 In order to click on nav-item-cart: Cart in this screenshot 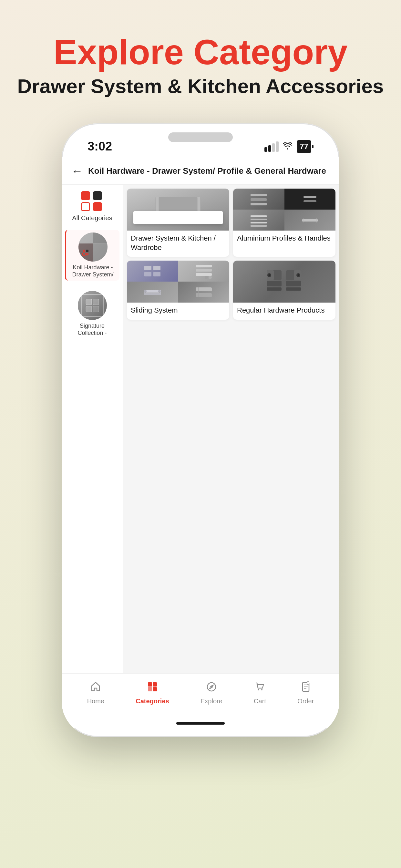, I will do `click(260, 693)`.